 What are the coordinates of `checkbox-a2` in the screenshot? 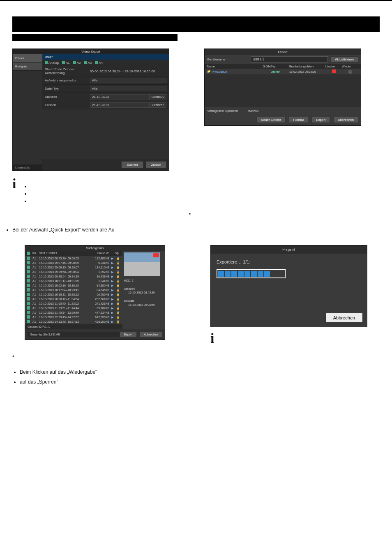 It's located at (75, 62).